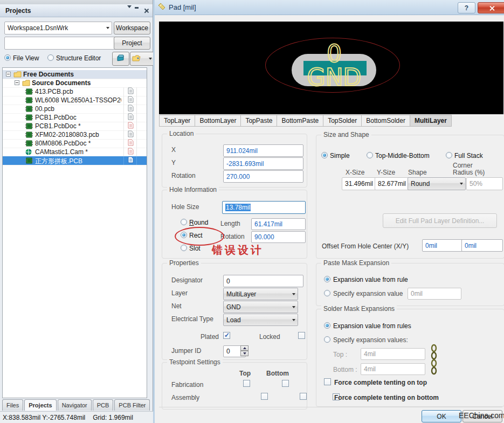  I want to click on location-rotation-field: 270.000, so click(263, 177).